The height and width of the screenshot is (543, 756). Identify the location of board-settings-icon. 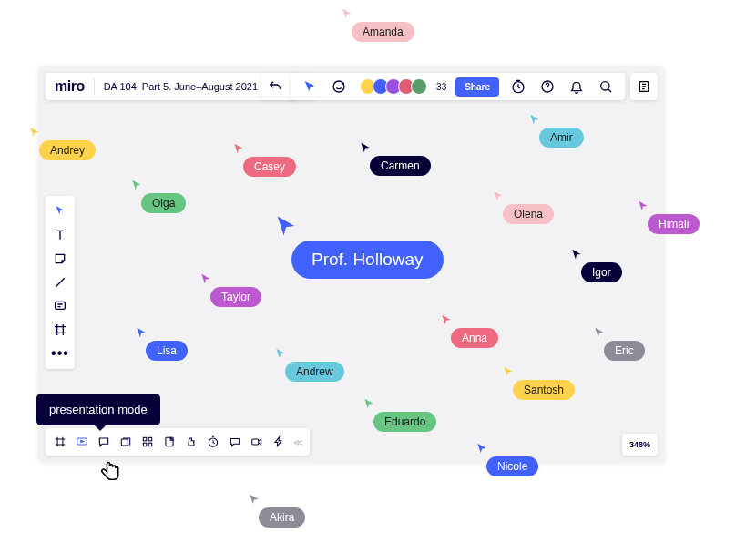
(644, 87).